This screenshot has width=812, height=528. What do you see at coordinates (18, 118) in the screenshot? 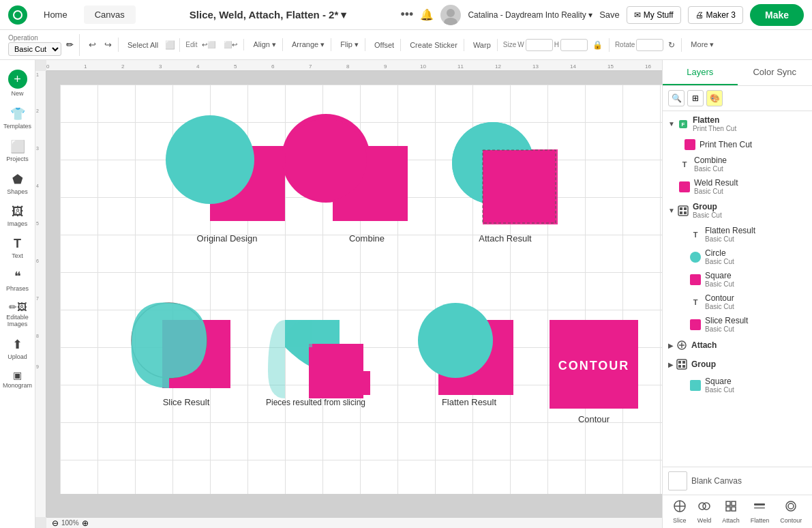
I see `sidebar-item-templates: 👕 Templates` at bounding box center [18, 118].